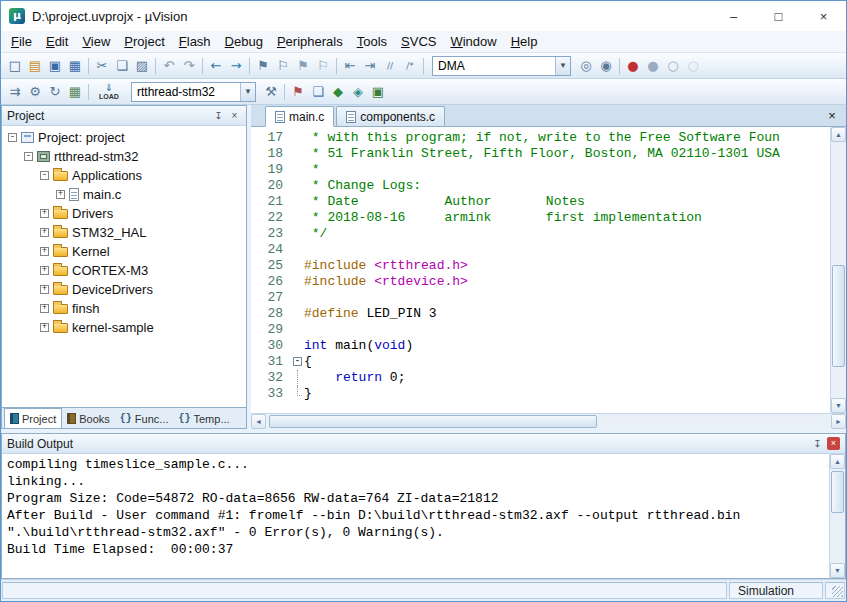 The width and height of the screenshot is (847, 602). What do you see at coordinates (124, 308) in the screenshot?
I see `tree-item-finsh: +finsh` at bounding box center [124, 308].